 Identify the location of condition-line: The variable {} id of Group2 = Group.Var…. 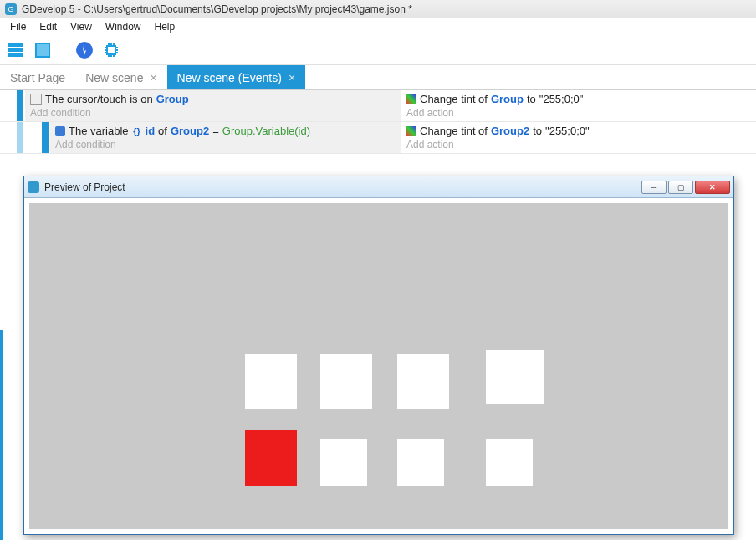
(226, 130).